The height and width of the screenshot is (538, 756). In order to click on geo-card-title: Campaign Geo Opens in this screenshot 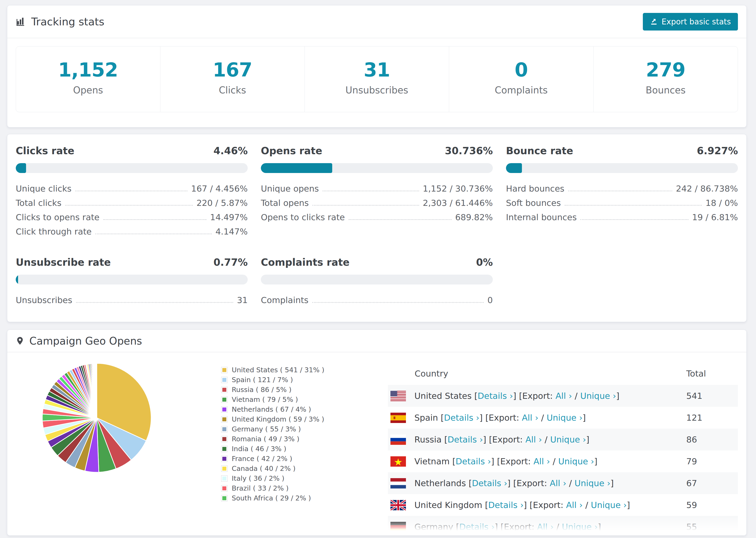, I will do `click(86, 341)`.